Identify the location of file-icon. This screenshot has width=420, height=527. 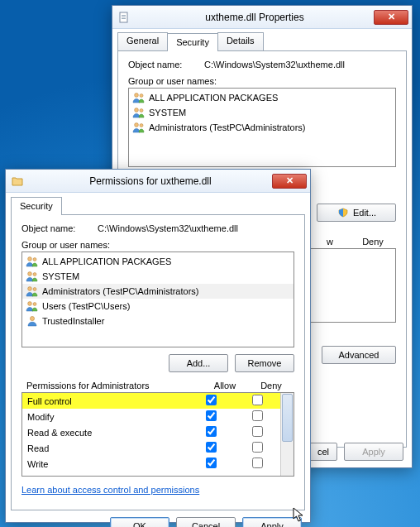
(124, 17).